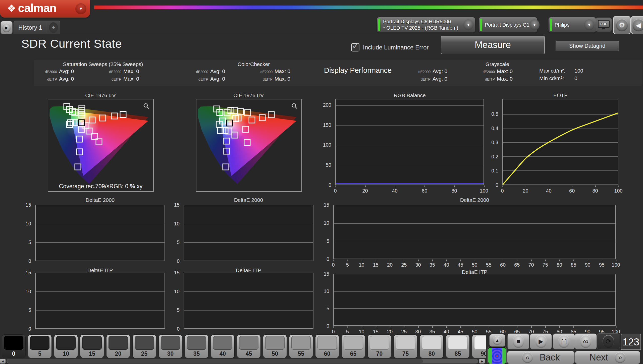  What do you see at coordinates (426, 25) in the screenshot?
I see `meter-dropdown-probe: Portrait Displays C6 HDR5000 * OLED TV 2…` at bounding box center [426, 25].